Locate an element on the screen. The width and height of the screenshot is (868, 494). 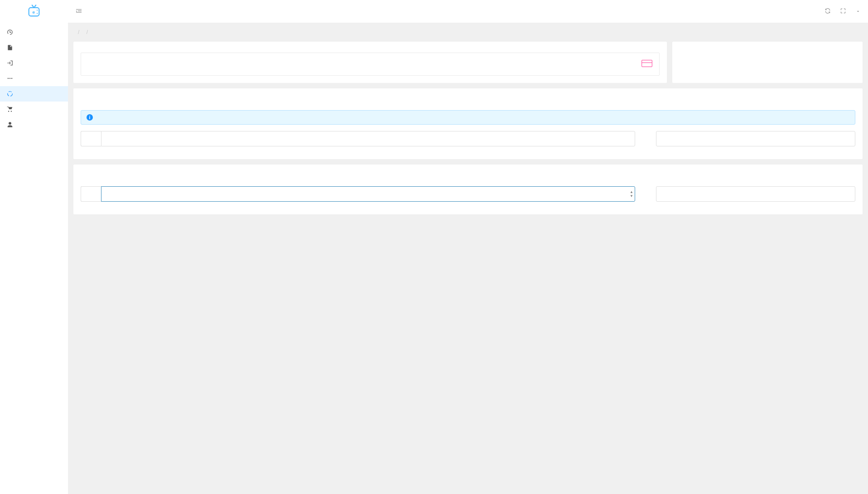
logo-icon: e is located at coordinates (34, 12).